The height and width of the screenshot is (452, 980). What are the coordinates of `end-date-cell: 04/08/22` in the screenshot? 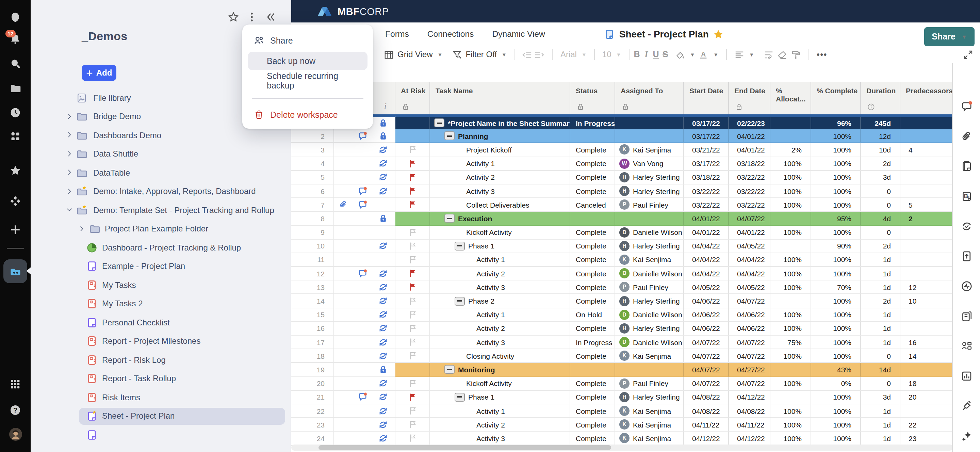 It's located at (749, 411).